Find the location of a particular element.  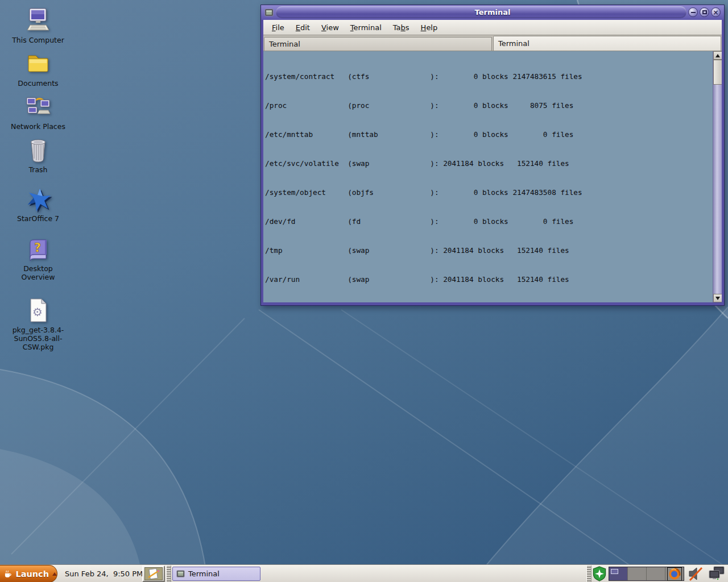

menu-help: Help is located at coordinates (429, 27).